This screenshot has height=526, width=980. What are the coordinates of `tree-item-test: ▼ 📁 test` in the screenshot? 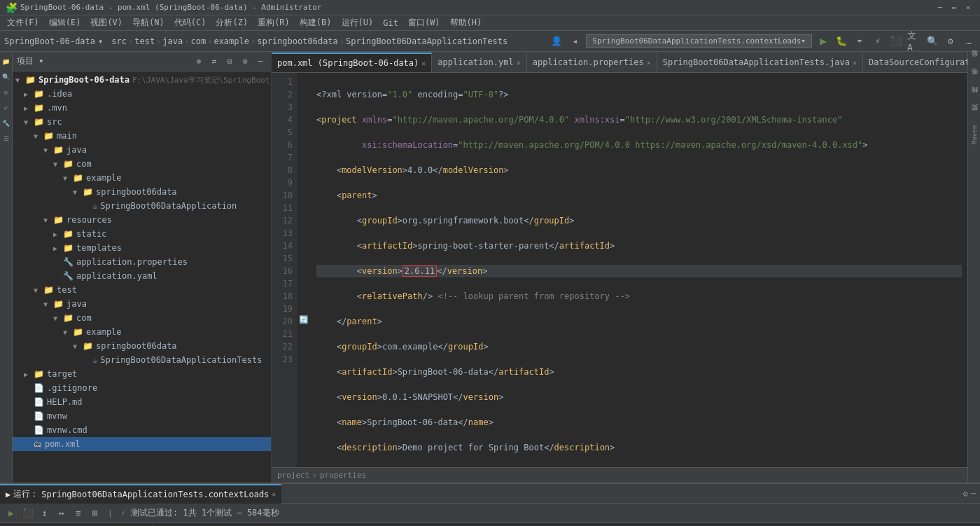 It's located at (141, 290).